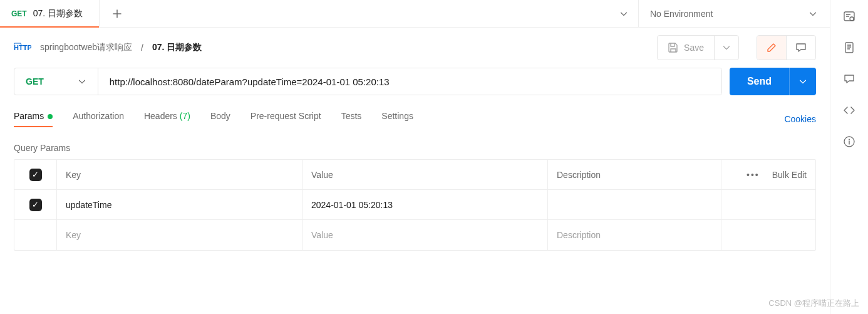  What do you see at coordinates (177, 48) in the screenshot?
I see `breadcrumb-request: 07. 日期参数` at bounding box center [177, 48].